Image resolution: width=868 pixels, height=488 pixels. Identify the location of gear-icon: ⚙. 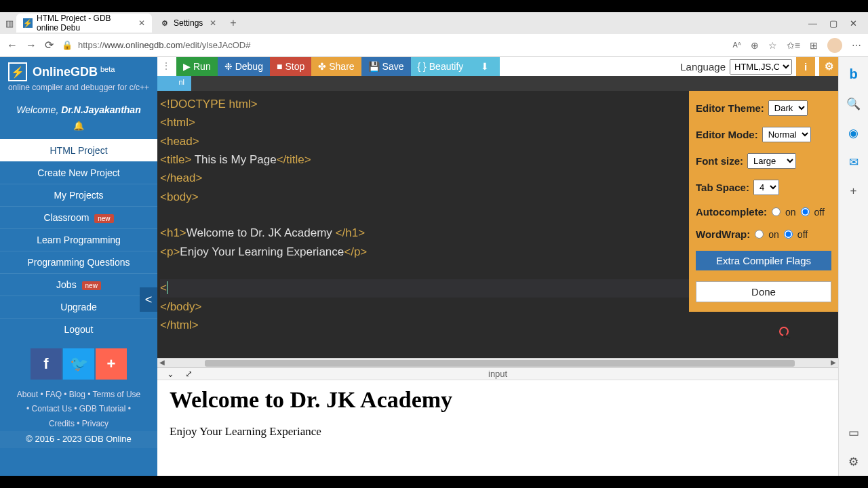
(165, 23).